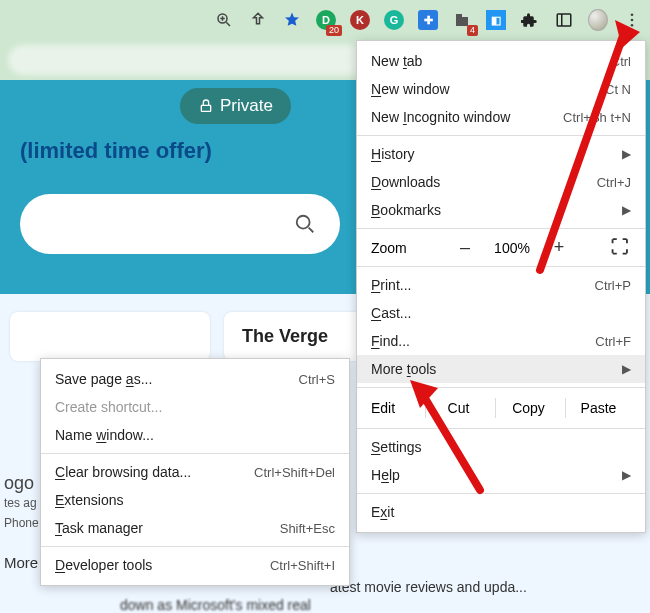 This screenshot has height=613, width=650. Describe the element at coordinates (195, 435) in the screenshot. I see `submenu-name-window: Name window...` at that location.